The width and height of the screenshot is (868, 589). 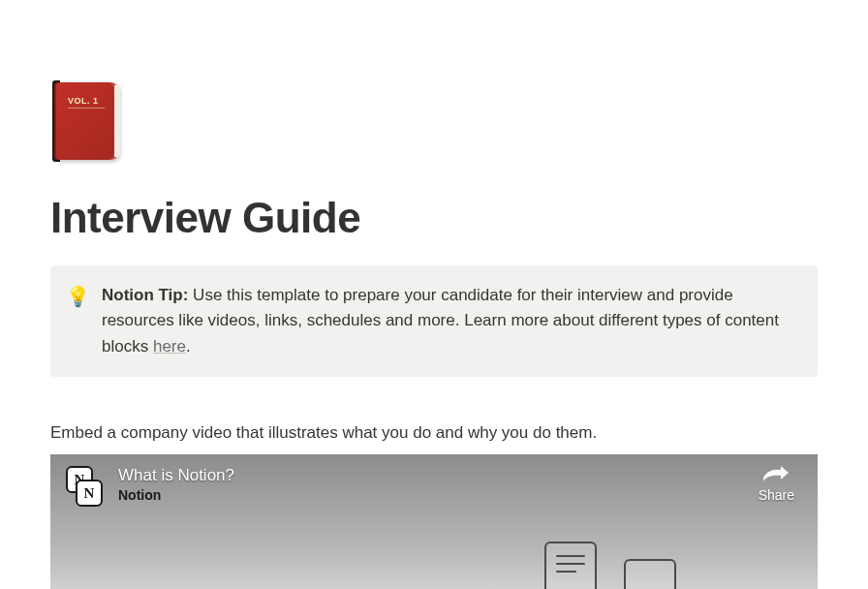 I want to click on callout-body-before: Use this template to prepare your candid…, so click(x=440, y=321).